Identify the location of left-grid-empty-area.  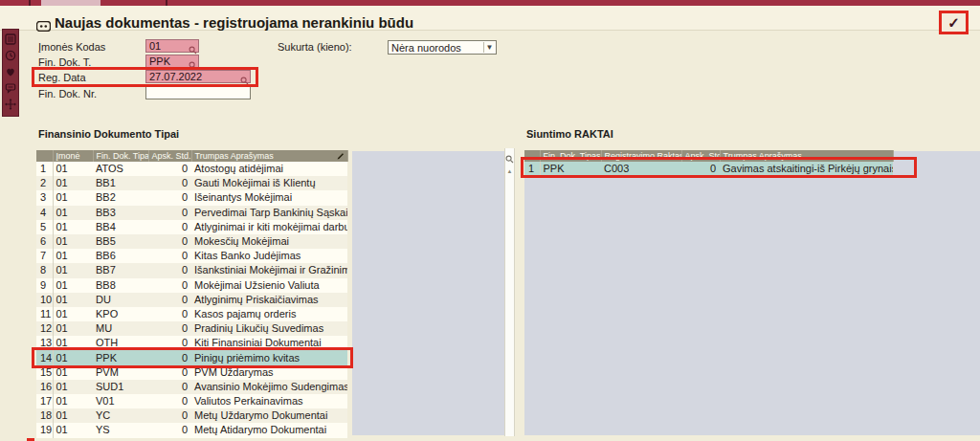
(429, 293).